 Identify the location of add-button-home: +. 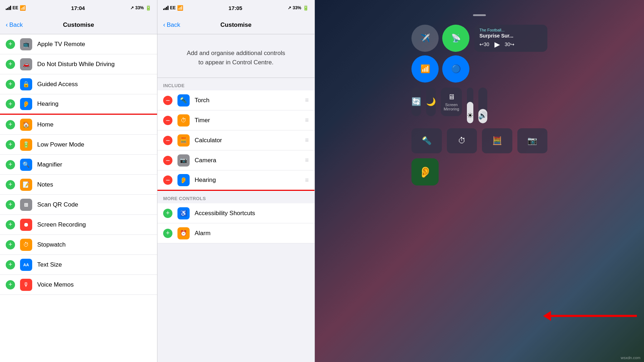
(10, 125).